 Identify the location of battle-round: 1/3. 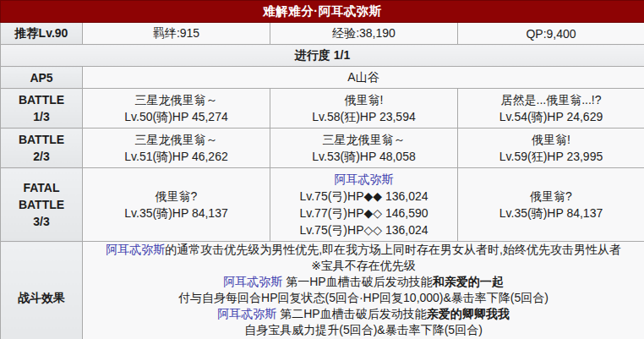
(41, 117).